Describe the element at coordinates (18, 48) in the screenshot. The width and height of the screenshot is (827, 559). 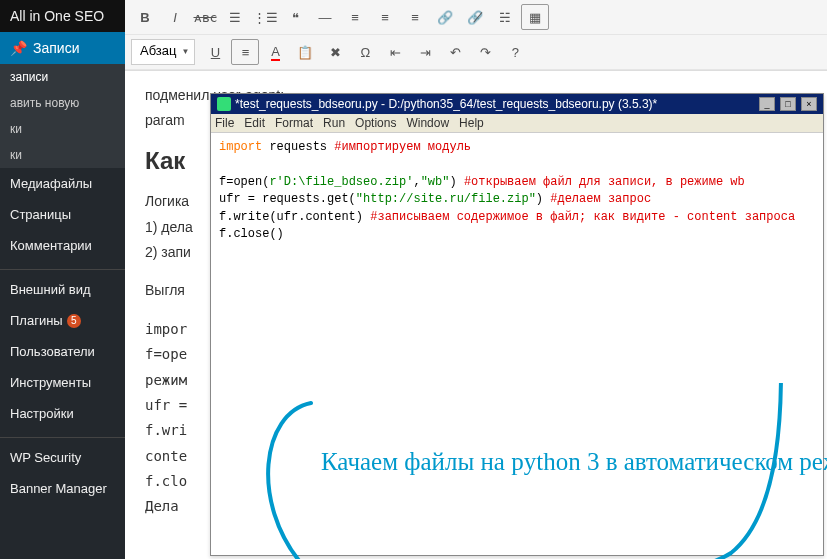
I see `pin-icon: 📌` at that location.